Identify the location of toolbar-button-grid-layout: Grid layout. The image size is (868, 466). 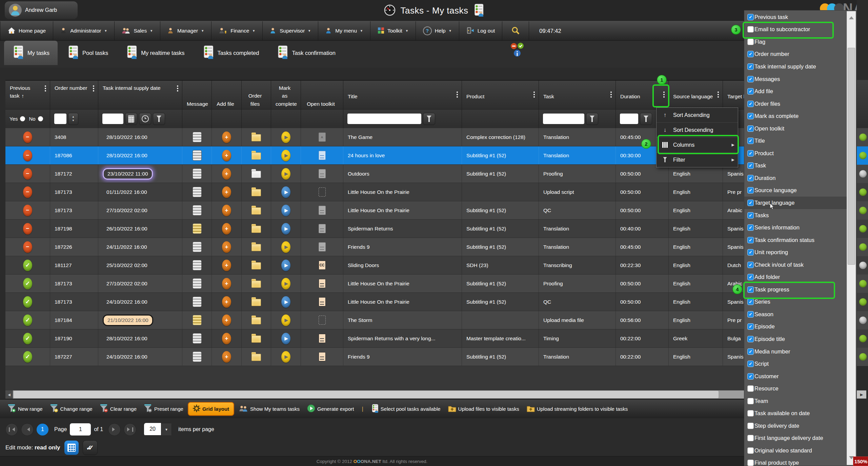
(211, 409).